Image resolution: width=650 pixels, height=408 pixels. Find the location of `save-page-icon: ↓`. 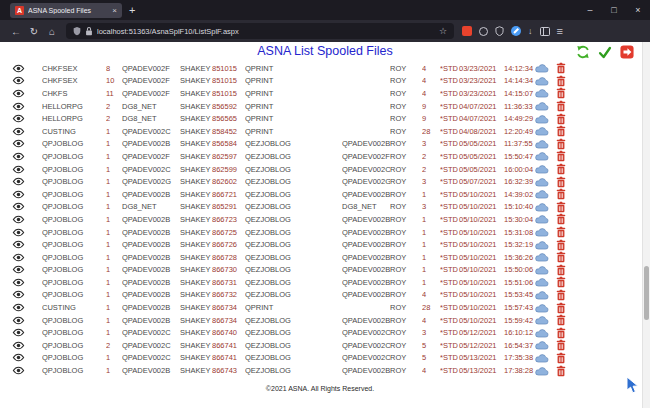

save-page-icon: ↓ is located at coordinates (530, 31).